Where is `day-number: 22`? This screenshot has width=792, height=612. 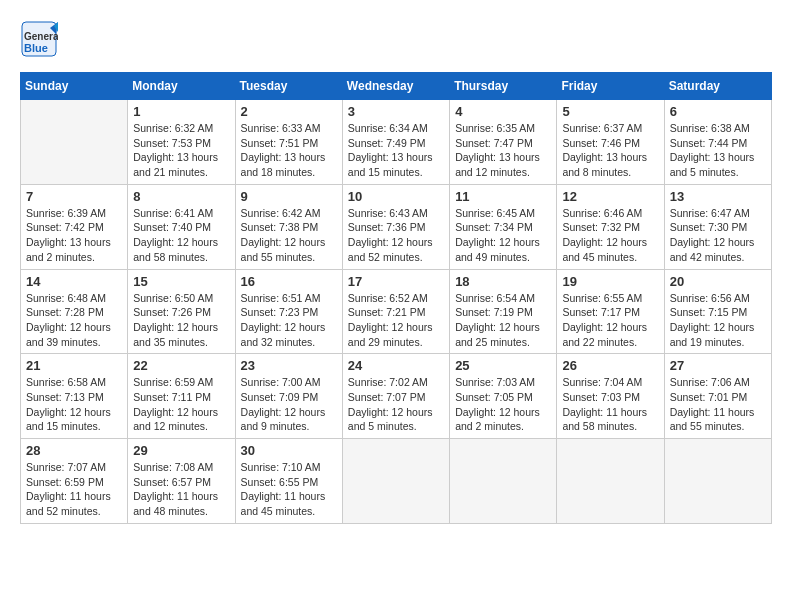
day-number: 22 is located at coordinates (181, 366).